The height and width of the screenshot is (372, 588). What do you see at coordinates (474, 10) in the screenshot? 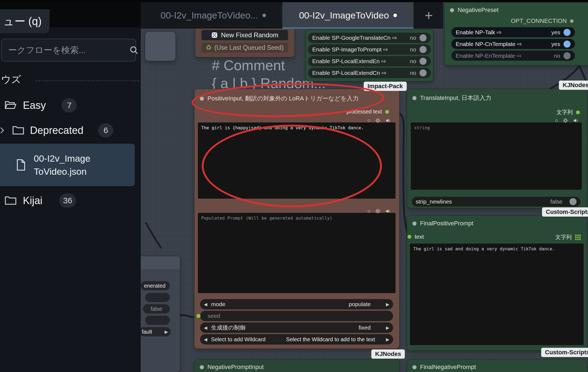
I see `node-title-bar: NegativePreset` at bounding box center [474, 10].